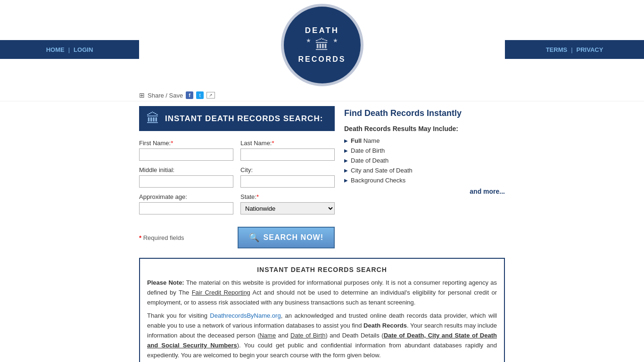 The height and width of the screenshot is (362, 644). What do you see at coordinates (288, 208) in the screenshot?
I see `state-select: NationwideAlabamaAlaskaArizonaArkansasCa…` at bounding box center [288, 208].